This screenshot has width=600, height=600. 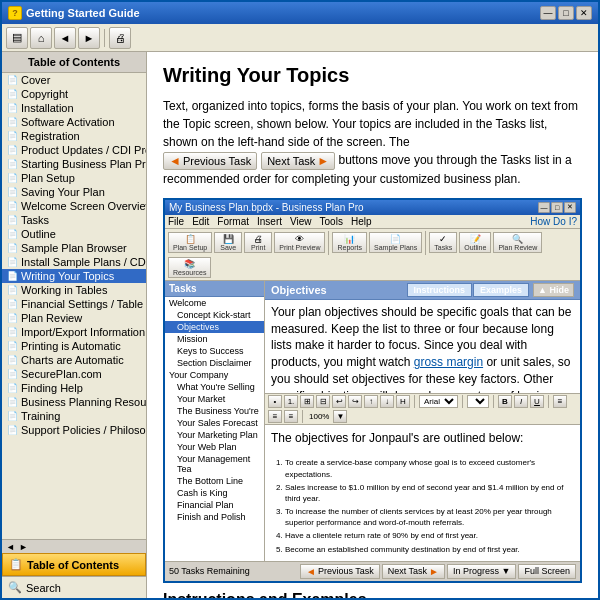 I want to click on move-down-button: ↓, so click(x=387, y=402).